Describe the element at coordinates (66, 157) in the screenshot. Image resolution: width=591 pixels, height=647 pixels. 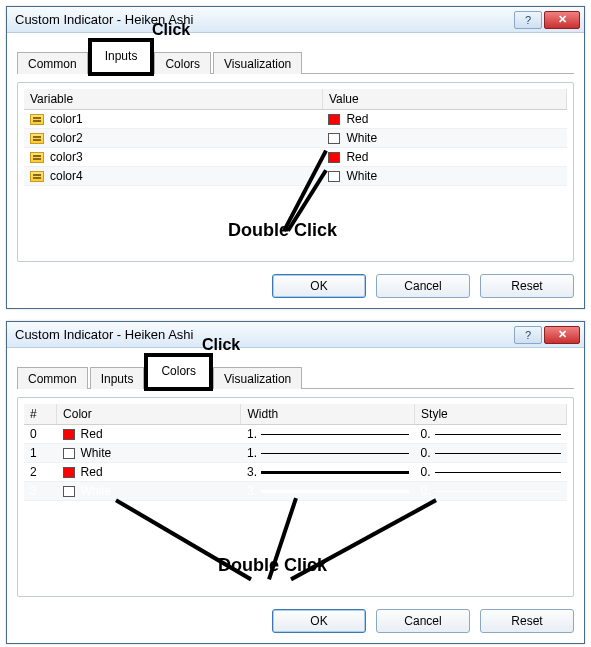
I see `variable-name: color3` at that location.